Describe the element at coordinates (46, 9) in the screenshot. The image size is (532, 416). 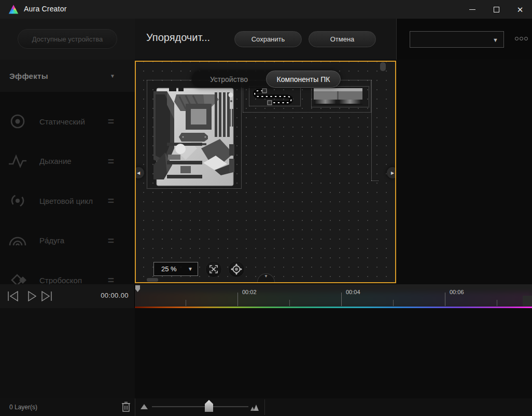
I see `app-title: Aura Creator` at that location.